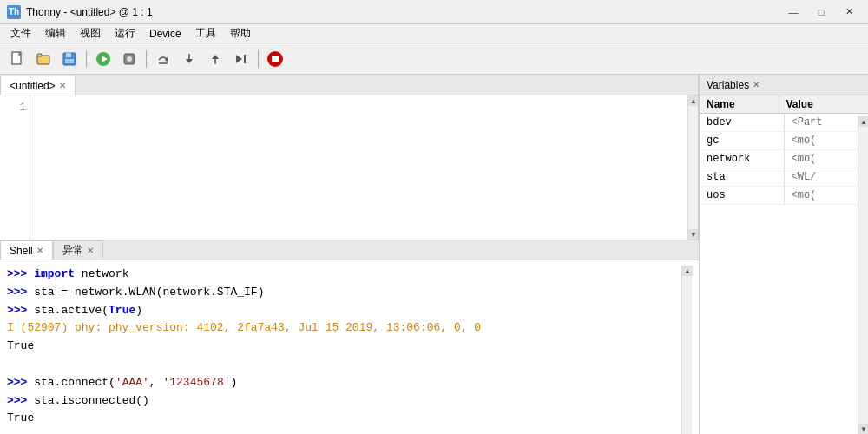 This screenshot has width=868, height=434. I want to click on variables-scrollbar: ▲ ▼, so click(863, 275).